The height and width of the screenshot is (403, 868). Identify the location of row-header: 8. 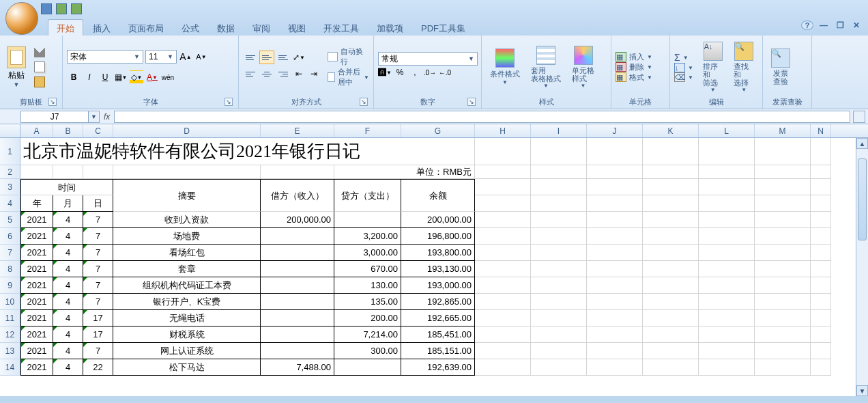
(10, 269).